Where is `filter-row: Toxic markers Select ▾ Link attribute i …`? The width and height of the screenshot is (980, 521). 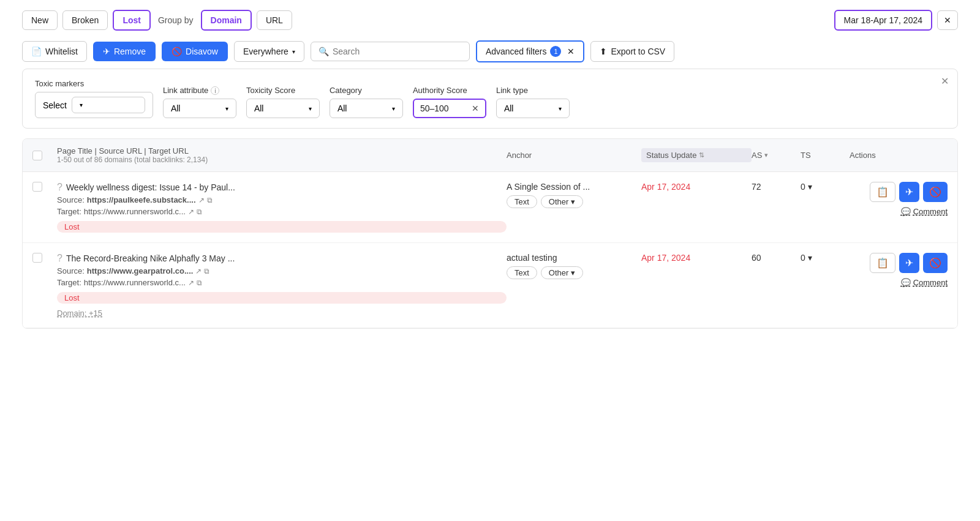
filter-row: Toxic markers Select ▾ Link attribute i … is located at coordinates (490, 99).